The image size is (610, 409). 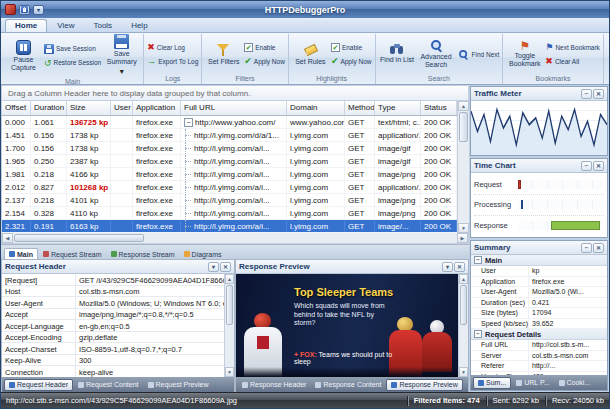 What do you see at coordinates (102, 26) in the screenshot?
I see `tab-tools: Tools` at bounding box center [102, 26].